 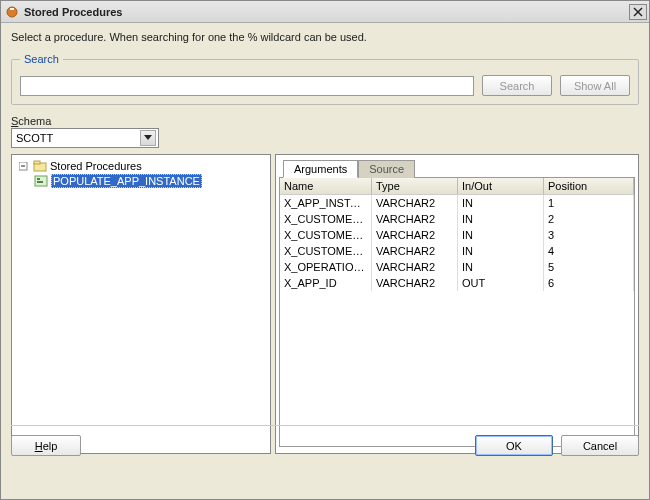 I want to click on procedure-icon, so click(x=41, y=181).